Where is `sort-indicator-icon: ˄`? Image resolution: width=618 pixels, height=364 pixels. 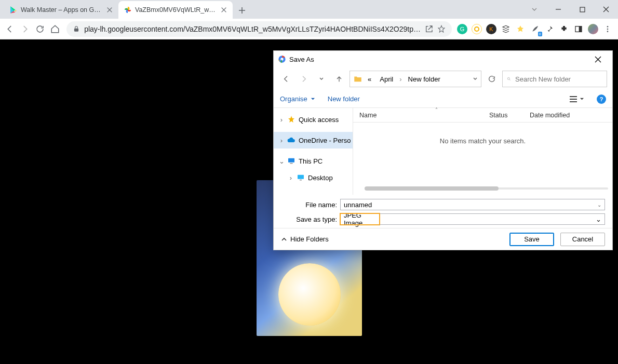
sort-indicator-icon: ˄ is located at coordinates (436, 110).